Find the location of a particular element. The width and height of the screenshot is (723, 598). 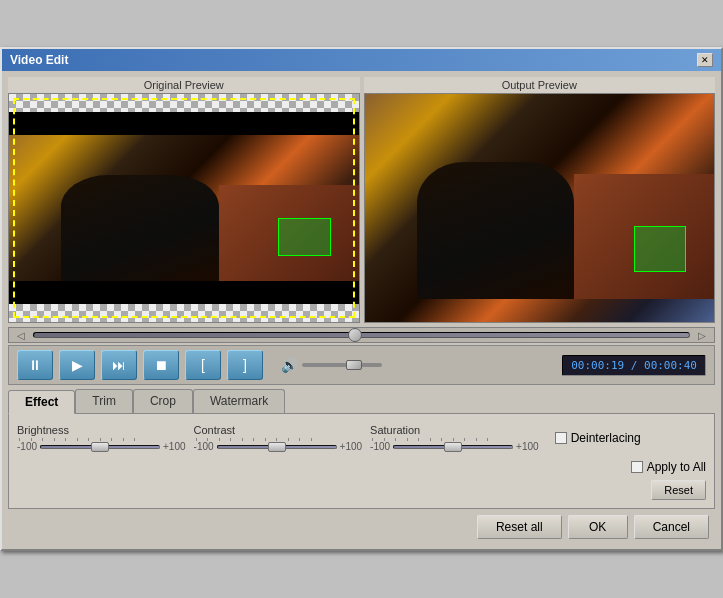

seek-bar-container: ◁ ▷ is located at coordinates (362, 335).